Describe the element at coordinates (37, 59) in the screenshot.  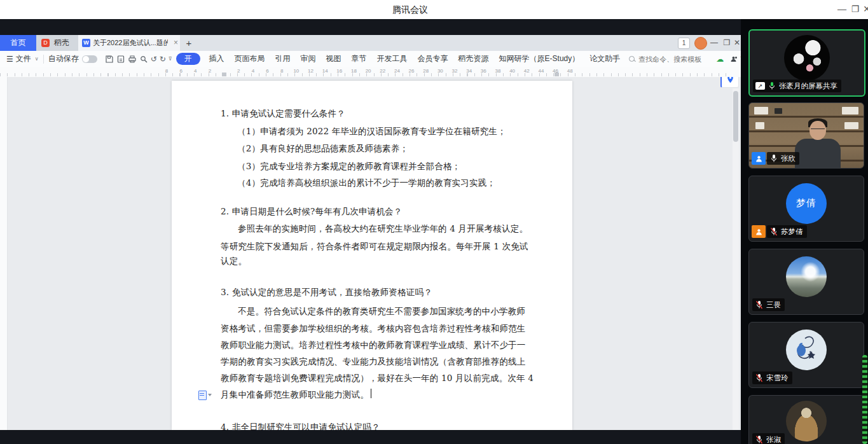
I see `chevron-down-icon: ∨` at that location.